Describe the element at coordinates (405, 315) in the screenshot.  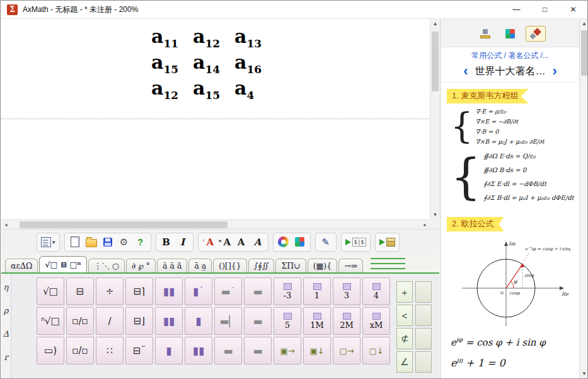
I see `side-symbol-2: <` at that location.